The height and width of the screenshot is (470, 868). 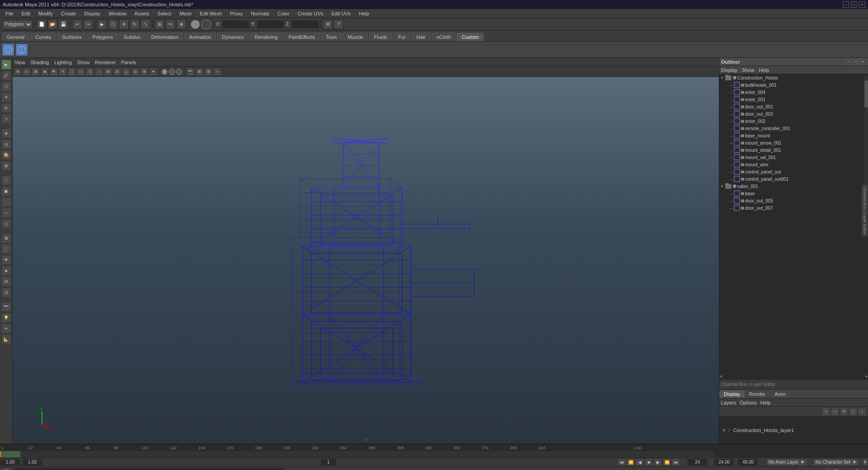 What do you see at coordinates (826, 412) in the screenshot?
I see `layer-new: +` at bounding box center [826, 412].